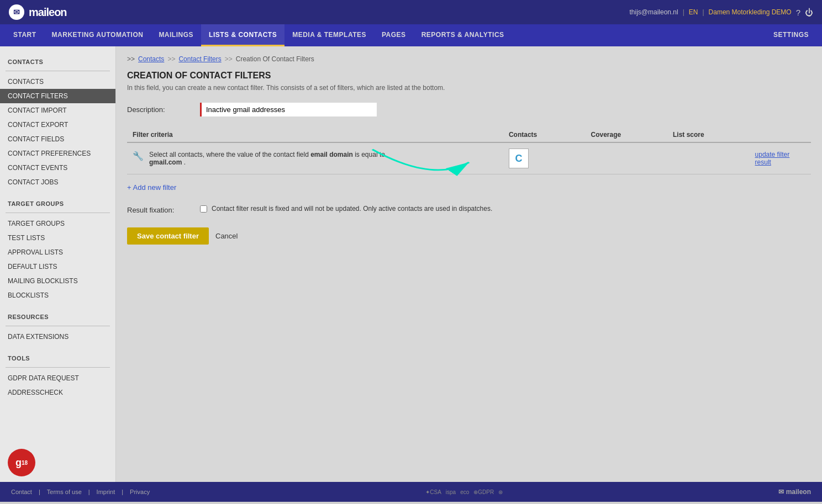 Image resolution: width=822 pixels, height=504 pixels. Describe the element at coordinates (469, 76) in the screenshot. I see `page-title: CREATION OF CONTACT FILTERS` at that location.